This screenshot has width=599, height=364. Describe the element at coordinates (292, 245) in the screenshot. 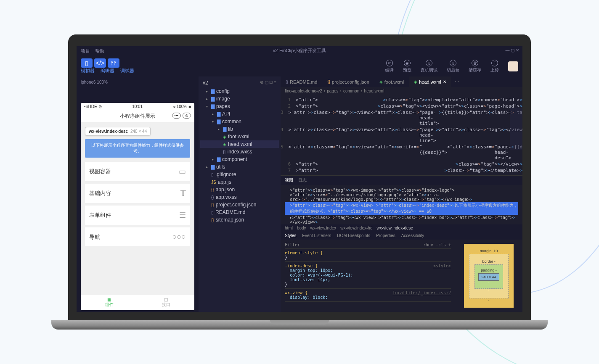

I see `styles-filter: Filter` at that location.